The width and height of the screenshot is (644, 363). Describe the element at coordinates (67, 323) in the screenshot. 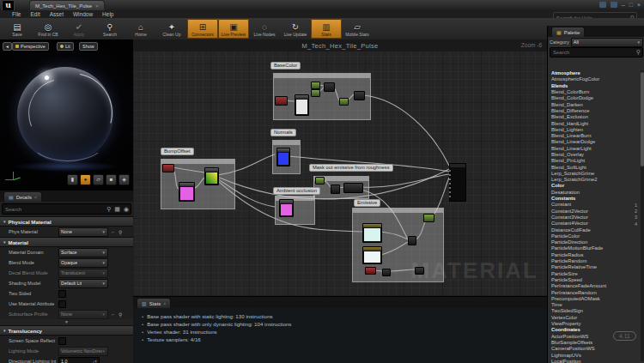

I see `section-expander: ▼` at that location.